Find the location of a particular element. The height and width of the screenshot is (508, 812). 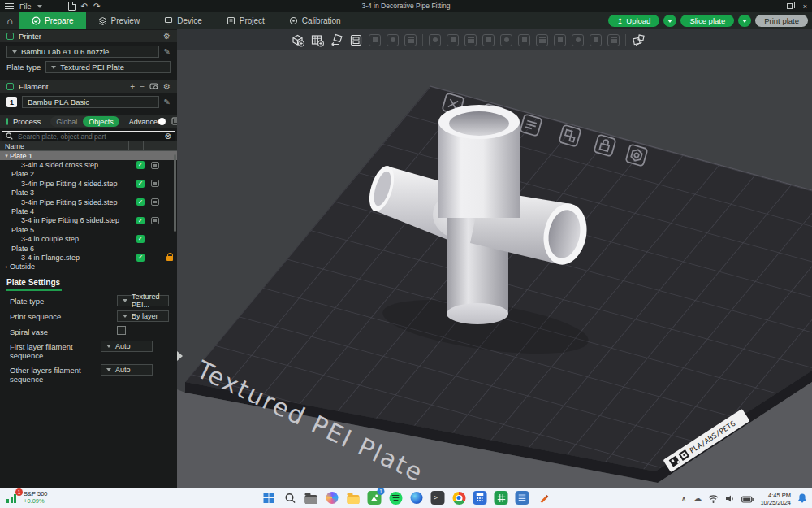

row-plate-5: Plate 5 is located at coordinates (89, 229).